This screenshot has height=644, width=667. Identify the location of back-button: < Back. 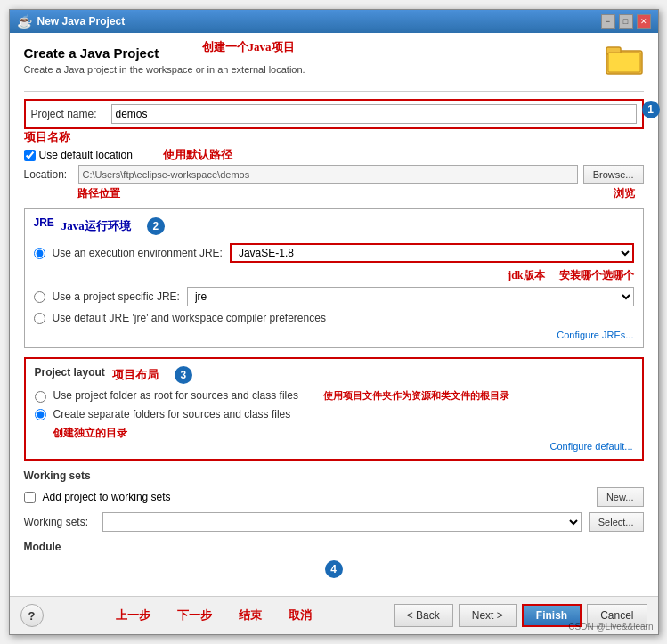
(424, 615).